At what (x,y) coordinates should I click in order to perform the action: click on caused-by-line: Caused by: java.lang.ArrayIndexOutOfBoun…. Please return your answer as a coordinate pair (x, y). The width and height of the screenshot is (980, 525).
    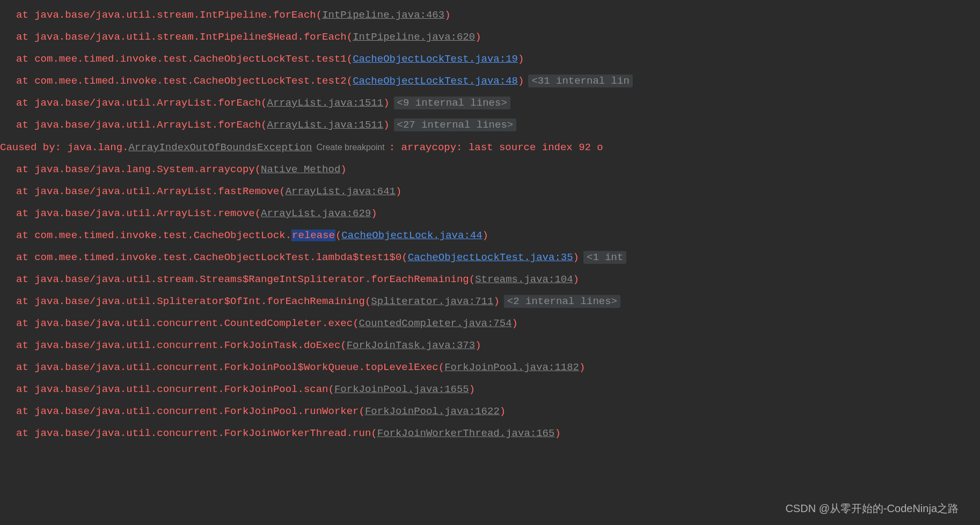
    Looking at the image, I should click on (490, 147).